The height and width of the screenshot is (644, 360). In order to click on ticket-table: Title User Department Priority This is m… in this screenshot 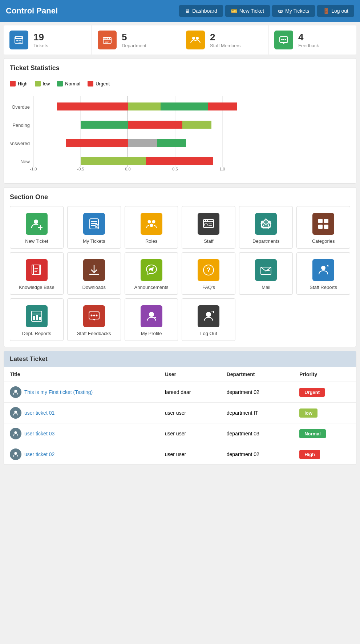, I will do `click(180, 416)`.